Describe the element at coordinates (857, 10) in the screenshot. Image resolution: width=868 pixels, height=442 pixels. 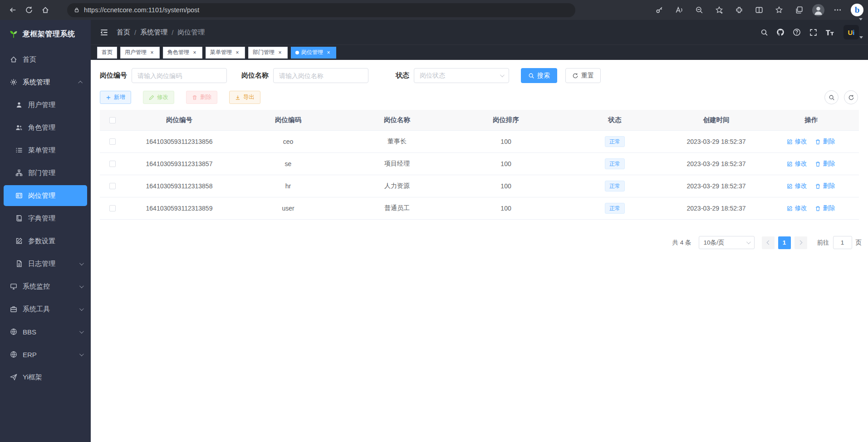
I see `bing-sidebar-icon: b` at that location.